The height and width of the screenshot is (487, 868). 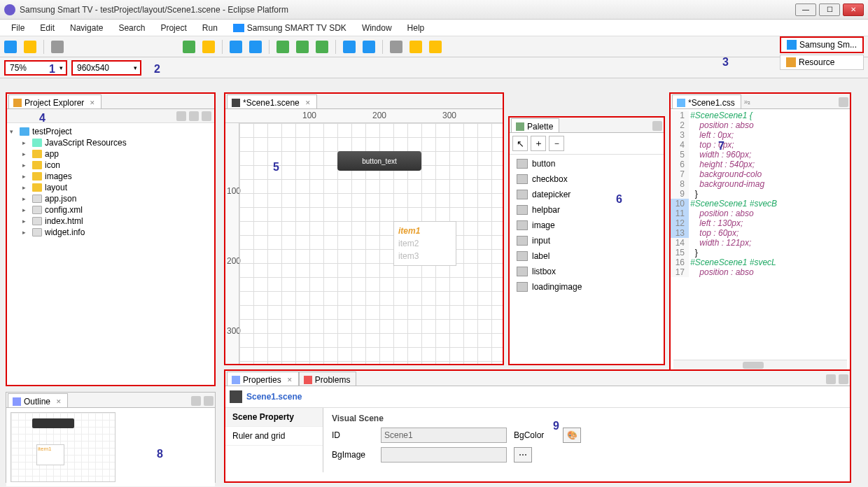 What do you see at coordinates (272, 101) in the screenshot?
I see `scene-editor-tab: *Scene1.scene✕` at bounding box center [272, 101].